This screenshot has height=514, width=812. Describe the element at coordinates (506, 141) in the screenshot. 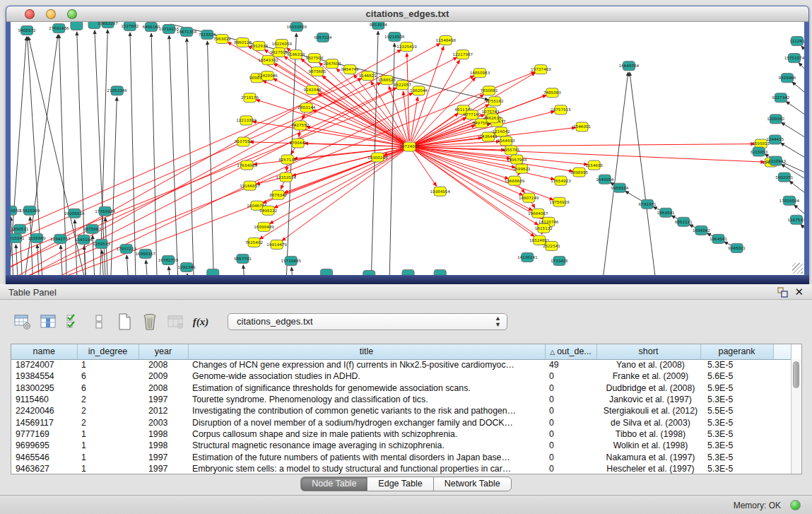

I see `network-node: 1164693` at that location.